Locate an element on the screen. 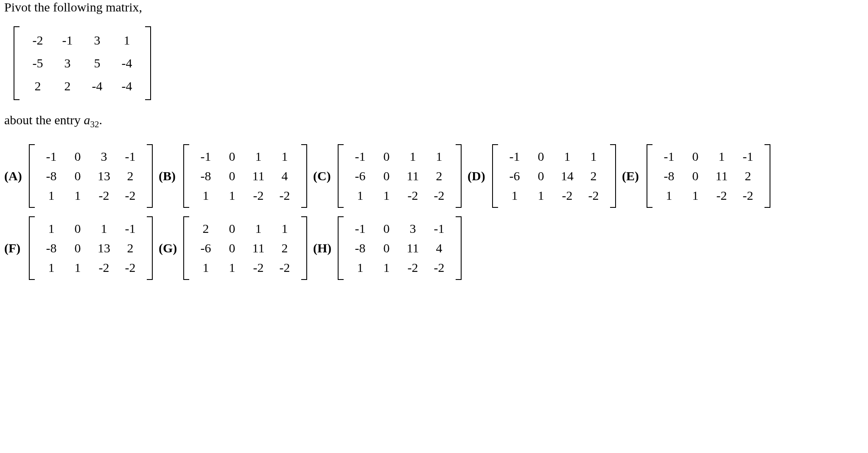  matrix-row: -60112 is located at coordinates (400, 176).